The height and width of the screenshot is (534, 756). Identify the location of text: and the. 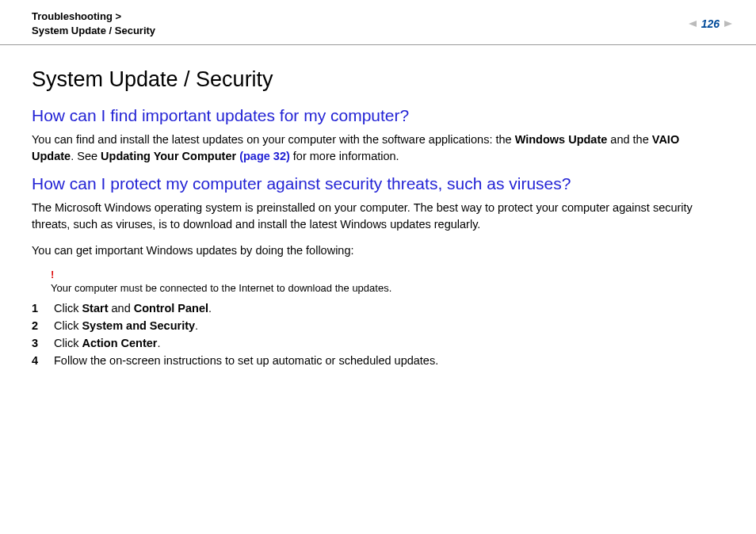
(629, 139).